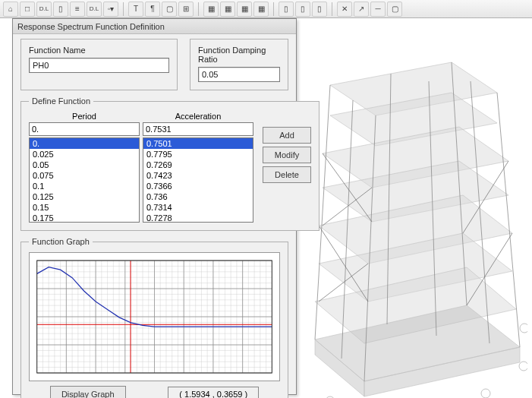 This screenshot has height=398, width=532. Describe the element at coordinates (99, 65) in the screenshot. I see `function-name-group: Function Name` at that location.